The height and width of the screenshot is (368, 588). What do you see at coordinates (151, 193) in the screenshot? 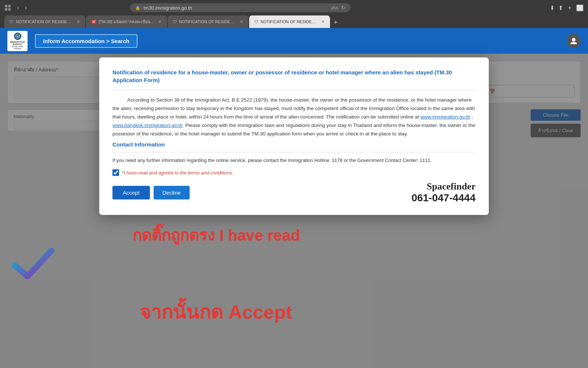
I see `modal-buttons: Accept Decline` at bounding box center [151, 193].